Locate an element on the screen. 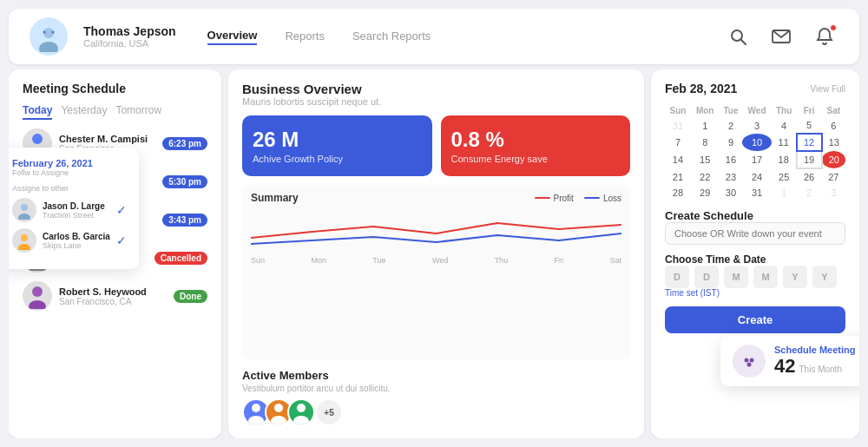 This screenshot has width=868, height=447. header-username: Thomas Jepson is located at coordinates (130, 31).